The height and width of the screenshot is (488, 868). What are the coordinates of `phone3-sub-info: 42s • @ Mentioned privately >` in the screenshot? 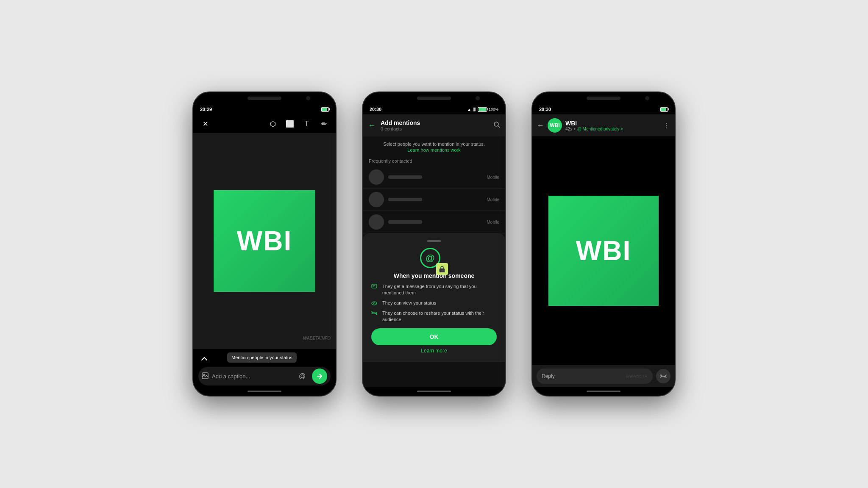 It's located at (612, 129).